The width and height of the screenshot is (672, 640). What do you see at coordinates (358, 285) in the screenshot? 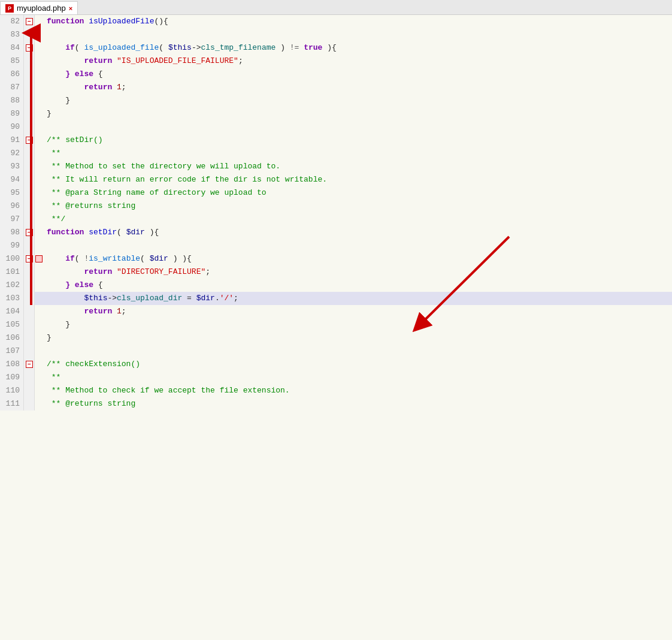
I see `code-content: } else {` at bounding box center [358, 285].